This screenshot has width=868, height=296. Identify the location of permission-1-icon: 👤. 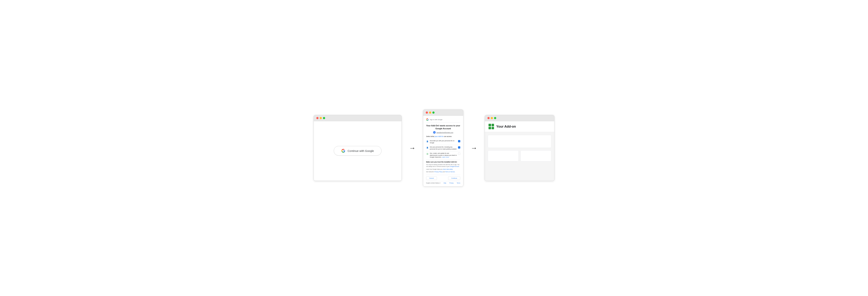
(427, 142).